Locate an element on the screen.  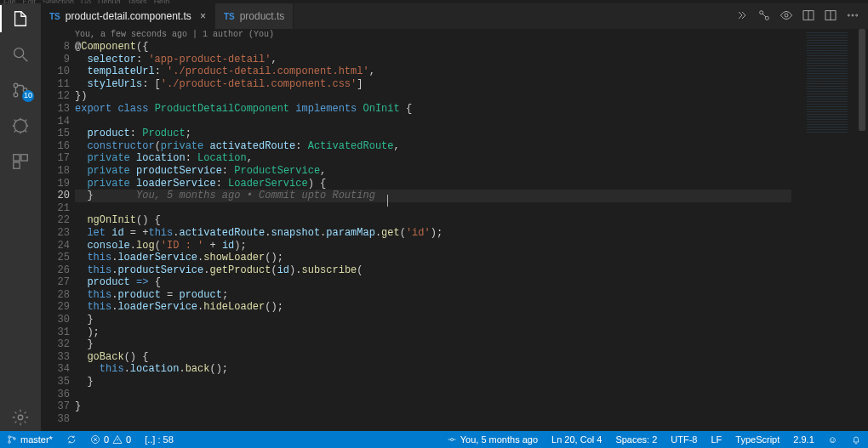
code-line: this.loaderService.hideLoader(); is located at coordinates (433, 308).